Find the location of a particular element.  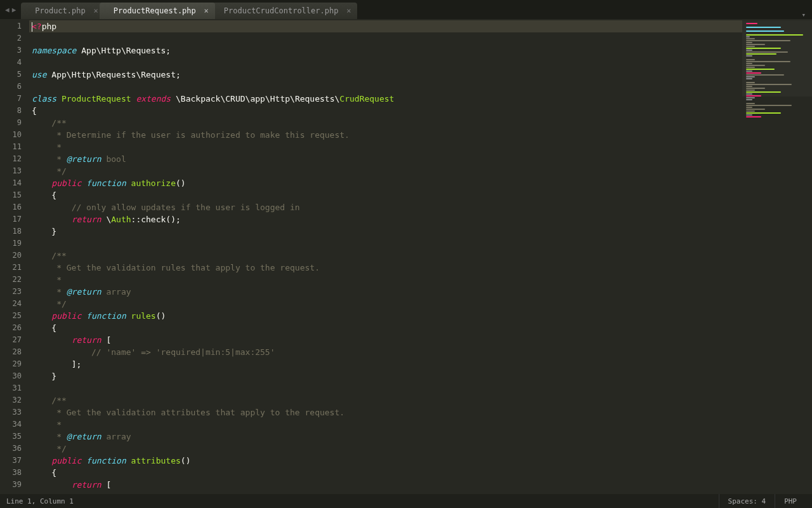

line-number: 2 is located at coordinates (15, 38).